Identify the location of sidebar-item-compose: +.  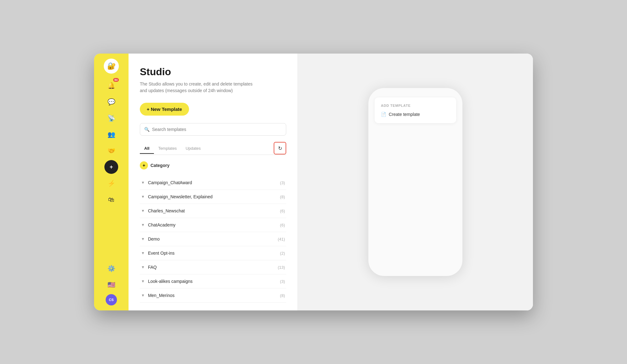
(111, 167).